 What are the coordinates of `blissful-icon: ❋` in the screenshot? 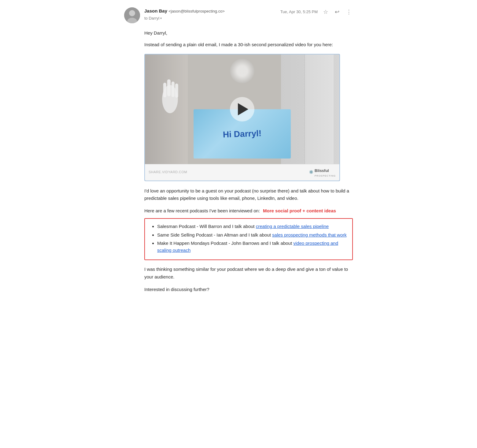 It's located at (311, 172).